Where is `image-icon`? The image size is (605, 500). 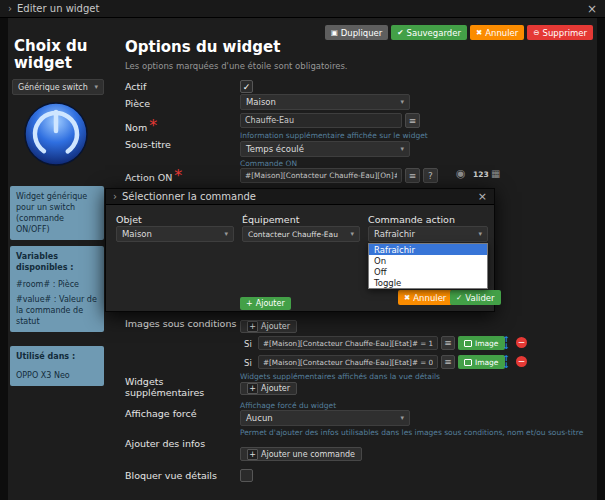 image-icon is located at coordinates (468, 344).